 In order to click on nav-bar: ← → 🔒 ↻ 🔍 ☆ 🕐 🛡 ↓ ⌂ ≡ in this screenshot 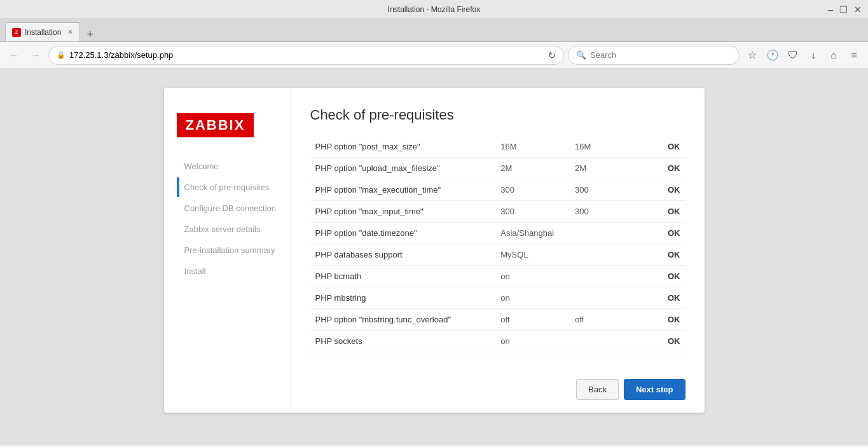, I will do `click(434, 55)`.